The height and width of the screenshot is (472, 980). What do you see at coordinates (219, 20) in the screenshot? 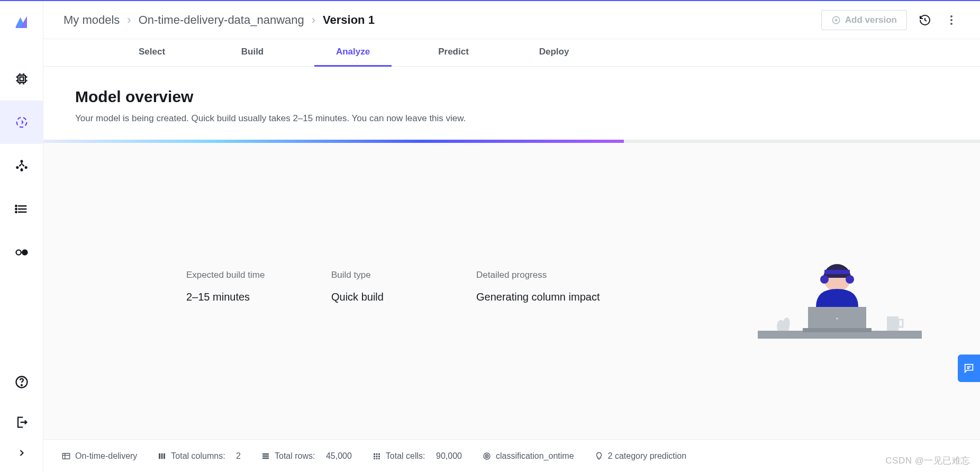
I see `breadcrumb: My models › On-time-delivery-data_nanwan…` at bounding box center [219, 20].